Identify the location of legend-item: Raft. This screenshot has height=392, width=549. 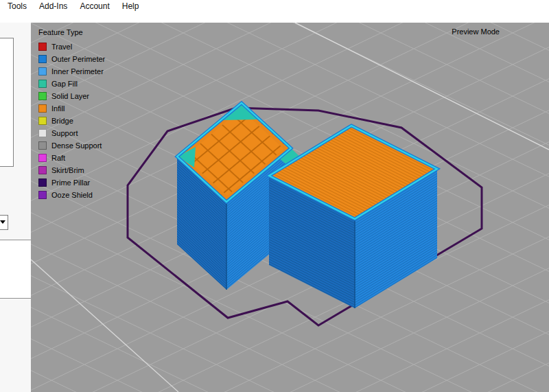
(71, 158).